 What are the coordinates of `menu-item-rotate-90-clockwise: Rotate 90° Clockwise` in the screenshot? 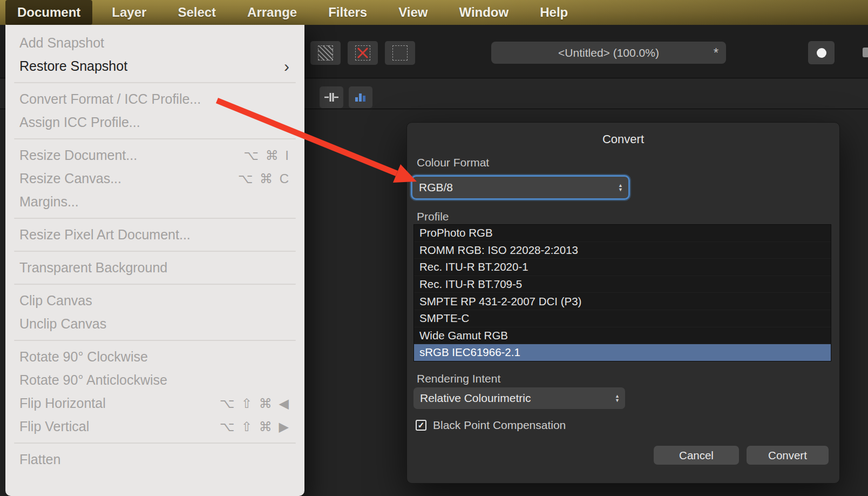 It's located at (155, 357).